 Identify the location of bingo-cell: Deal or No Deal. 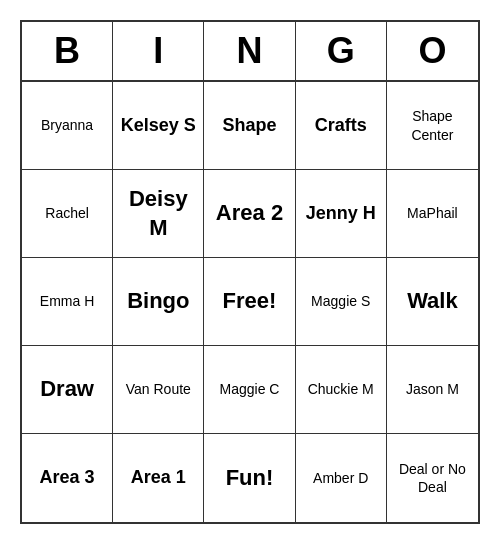
(432, 478).